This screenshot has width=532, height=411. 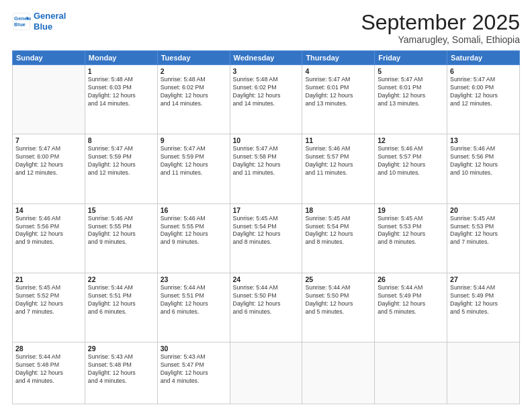 What do you see at coordinates (411, 99) in the screenshot?
I see `table-row: 5Sunrise: 5:47 AMSunset: 6:01 PMDaylight…` at bounding box center [411, 99].